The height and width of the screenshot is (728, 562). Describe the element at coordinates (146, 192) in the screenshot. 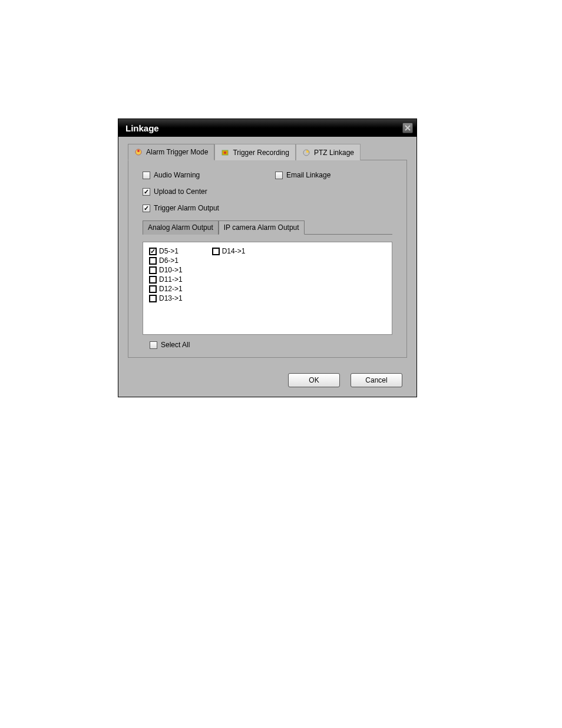

I see `checkbox-upload-to-center` at that location.